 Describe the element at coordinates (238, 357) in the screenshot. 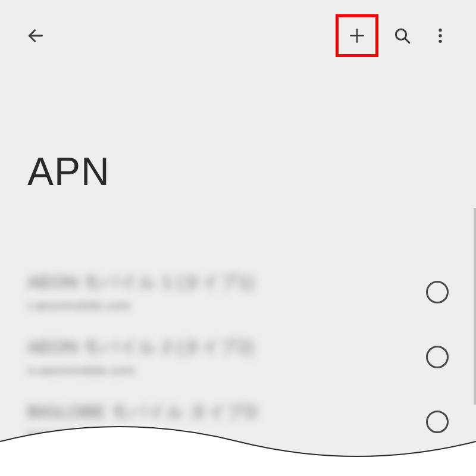

I see `apn-list-item: AEON モバイル 2 (タイプ2) n-aeonmobile.com` at that location.